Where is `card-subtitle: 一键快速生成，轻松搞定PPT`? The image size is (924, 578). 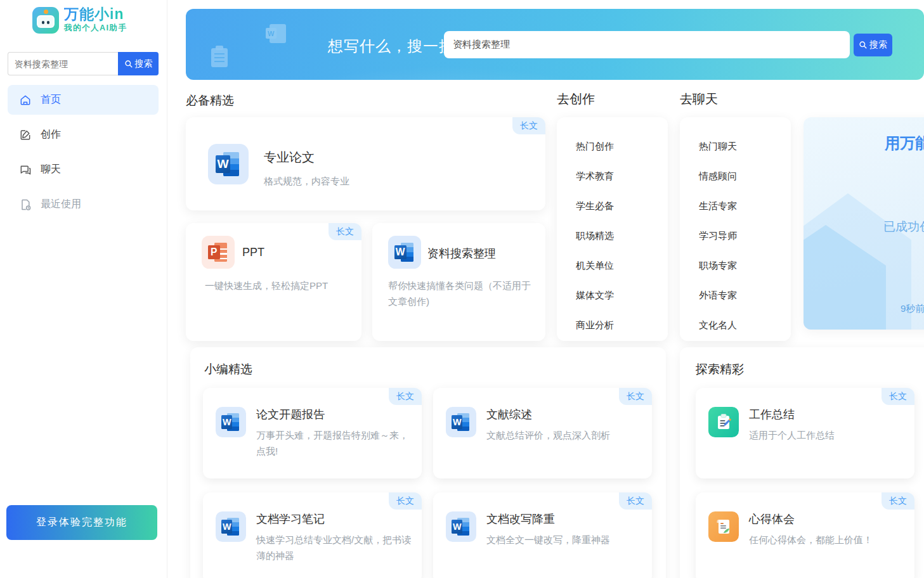
card-subtitle: 一键快速生成，轻松搞定PPT is located at coordinates (277, 285).